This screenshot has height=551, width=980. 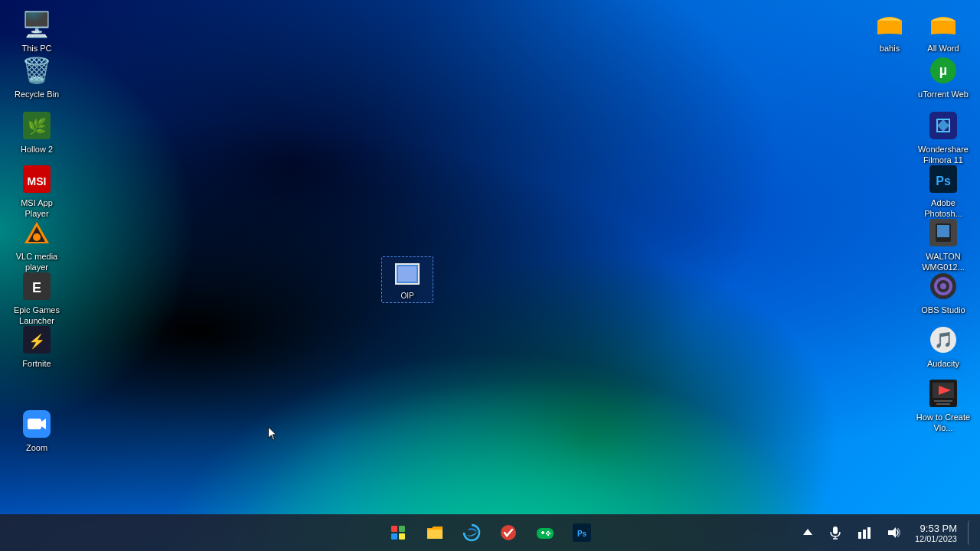 What do you see at coordinates (37, 24) in the screenshot?
I see `this-pc-icon: 🖥️` at bounding box center [37, 24].